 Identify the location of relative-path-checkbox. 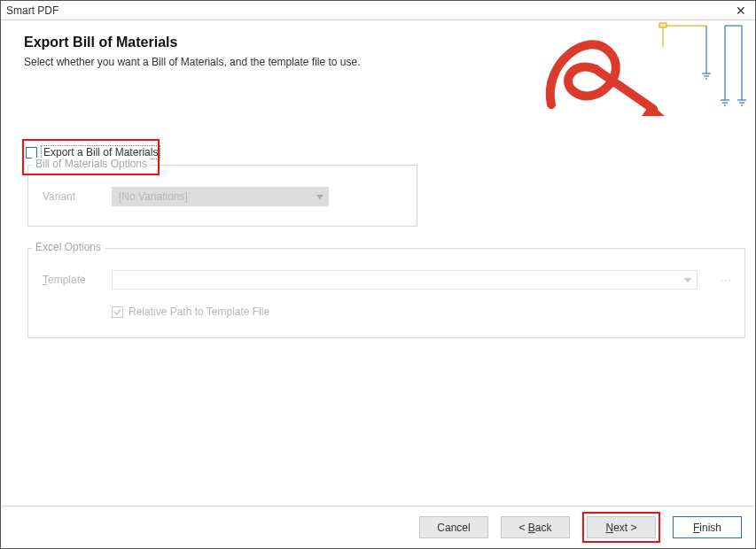
(117, 312).